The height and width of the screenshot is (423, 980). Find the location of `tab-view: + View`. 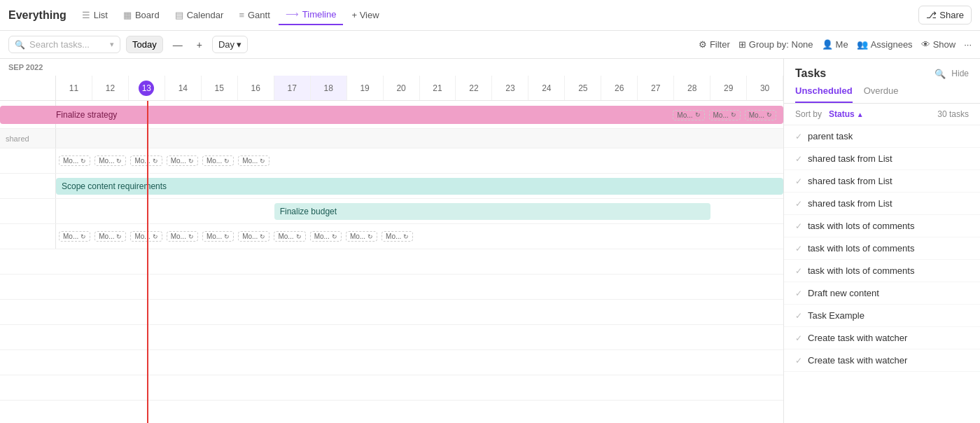

tab-view: + View is located at coordinates (365, 15).